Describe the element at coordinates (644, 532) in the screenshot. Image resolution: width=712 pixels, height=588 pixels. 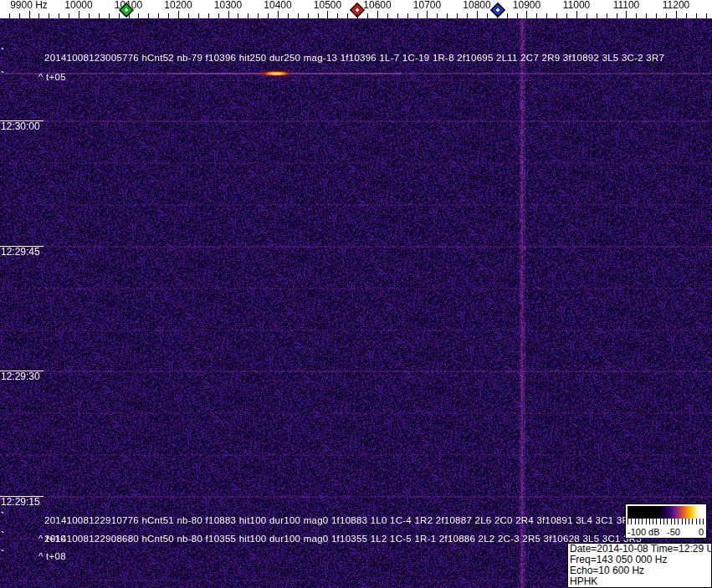
I see `db-label-min: -100 dB` at that location.